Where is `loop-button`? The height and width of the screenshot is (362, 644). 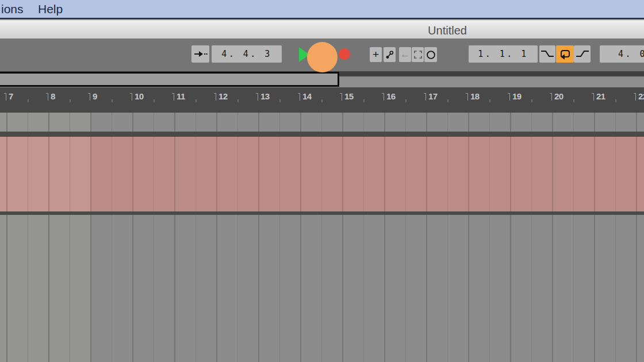
loop-button is located at coordinates (565, 54).